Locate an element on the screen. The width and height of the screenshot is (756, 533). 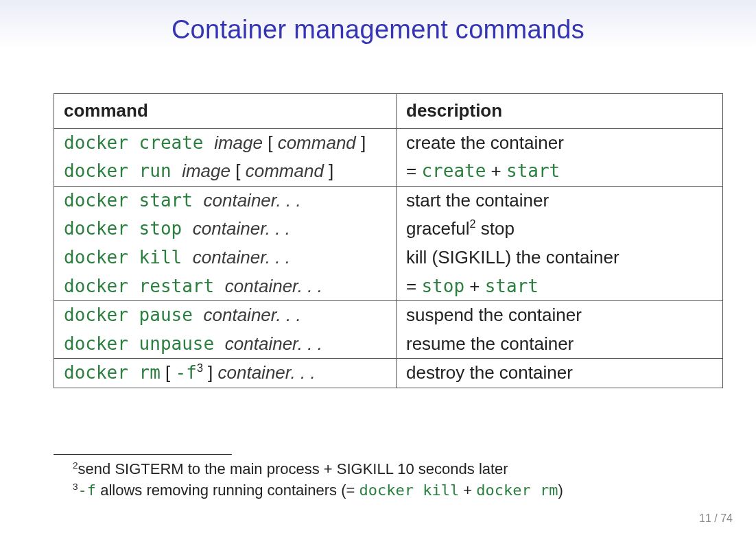
description-cell: kill (SIGKILL) the container is located at coordinates (560, 258).